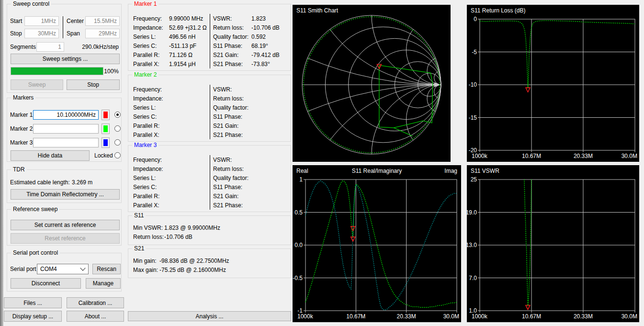 Image resolution: width=644 pixels, height=326 pixels. What do you see at coordinates (151, 56) in the screenshot?
I see `field-label: Parallel R:` at bounding box center [151, 56].